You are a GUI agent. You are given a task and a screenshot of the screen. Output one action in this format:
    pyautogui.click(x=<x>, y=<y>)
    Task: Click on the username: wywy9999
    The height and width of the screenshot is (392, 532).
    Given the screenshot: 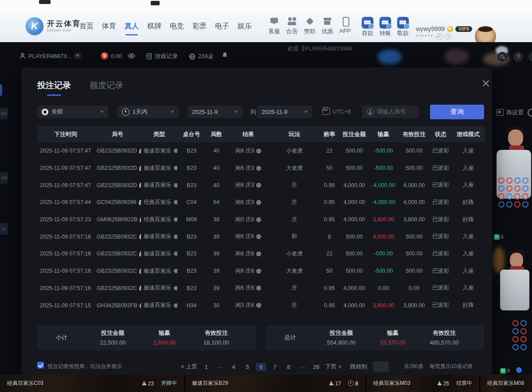 What is the action you would take?
    pyautogui.click(x=430, y=29)
    